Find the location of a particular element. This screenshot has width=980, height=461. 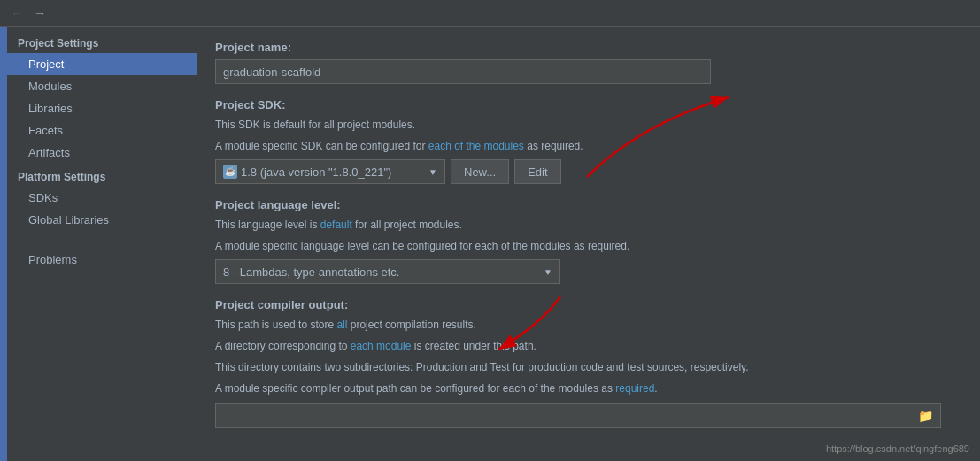

sdk-new-button: New... is located at coordinates (480, 172).